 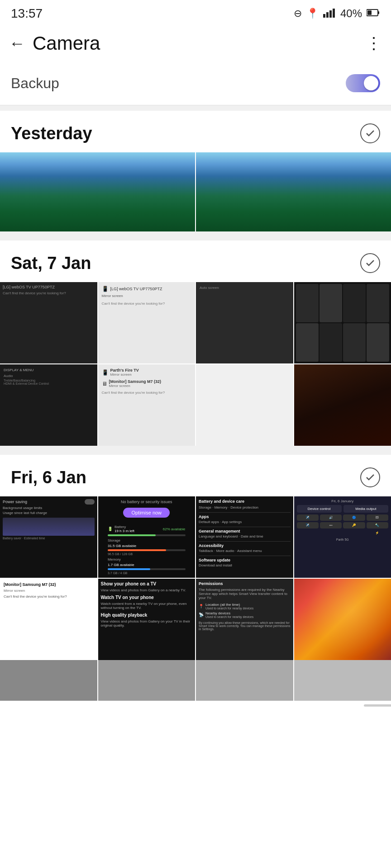 What do you see at coordinates (244, 619) in the screenshot?
I see `fri6-photo-7: Permissions The following permissions ar…` at bounding box center [244, 619].